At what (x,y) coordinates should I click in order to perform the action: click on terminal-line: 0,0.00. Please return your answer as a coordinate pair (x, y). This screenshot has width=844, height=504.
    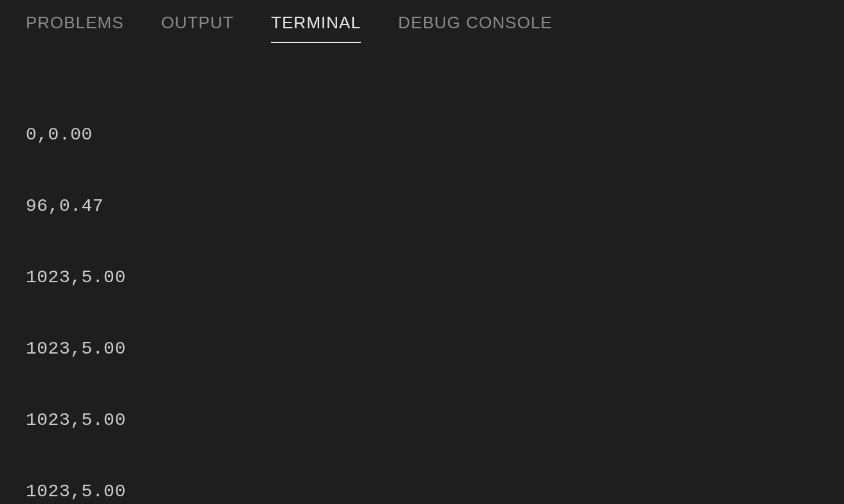
    Looking at the image, I should click on (422, 135).